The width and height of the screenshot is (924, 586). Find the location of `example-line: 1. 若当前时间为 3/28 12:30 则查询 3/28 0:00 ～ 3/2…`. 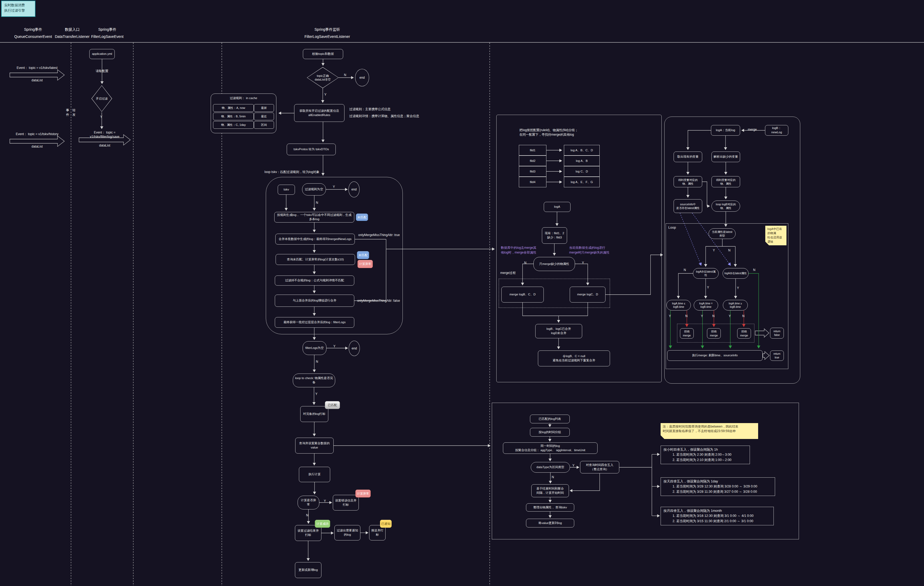

example-line: 1. 若当前时间为 3/28 12:30 则查询 3/28 0:00 ～ 3/2… is located at coordinates (718, 486).